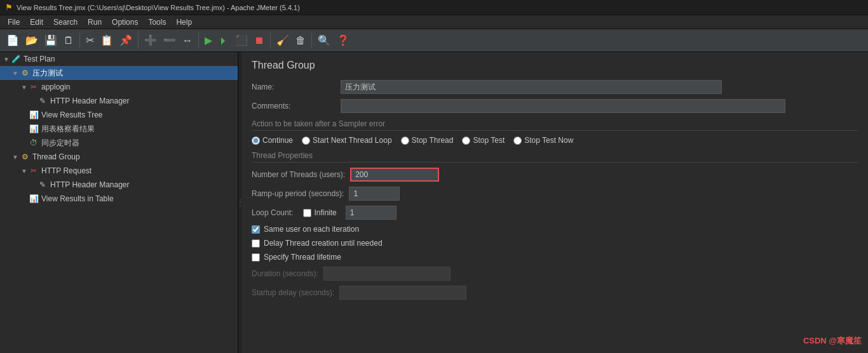 This screenshot has height=353, width=868. What do you see at coordinates (157, 22) in the screenshot?
I see `menu-tools: Tools` at bounding box center [157, 22].